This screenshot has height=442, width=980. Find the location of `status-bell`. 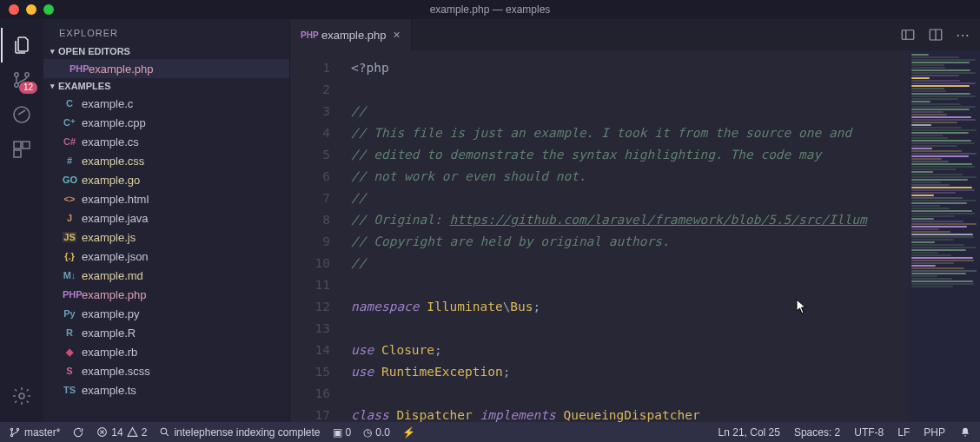

status-bell is located at coordinates (965, 432).